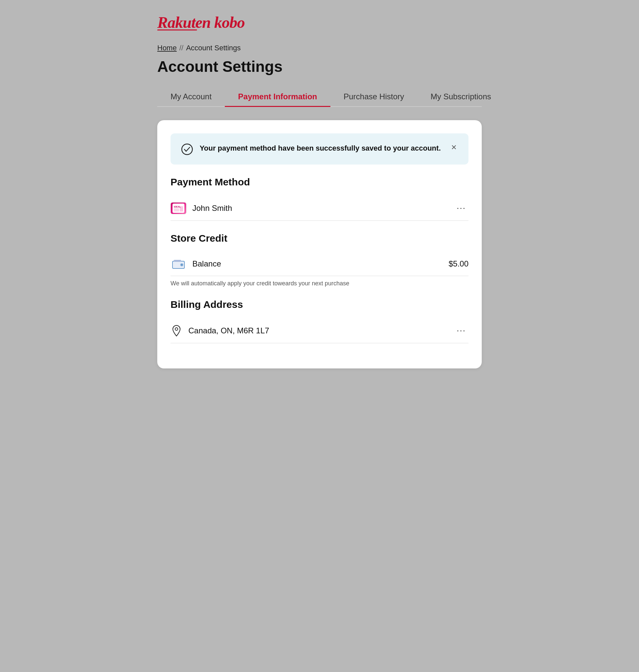 Image resolution: width=639 pixels, height=672 pixels. I want to click on store-credit-row: Balance $5.00, so click(320, 264).